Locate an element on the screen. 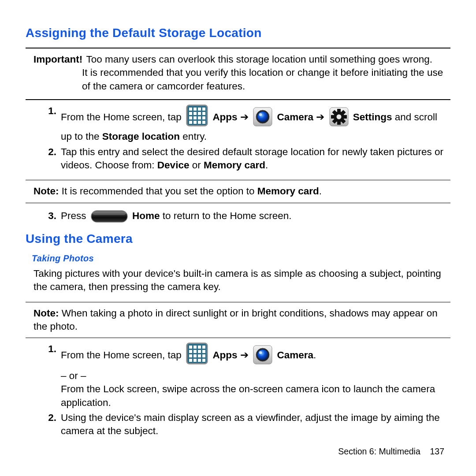 Image resolution: width=476 pixels, height=476 pixels. alt-text: From the Lock screen, swipe across the o… is located at coordinates (256, 396).